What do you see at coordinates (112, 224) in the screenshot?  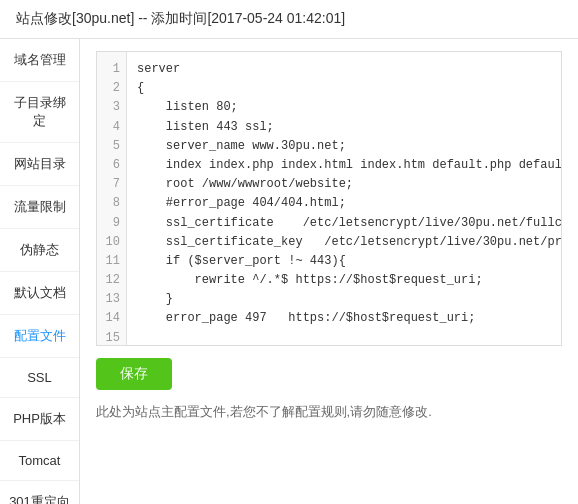 I see `line-number-9: 9` at bounding box center [112, 224].